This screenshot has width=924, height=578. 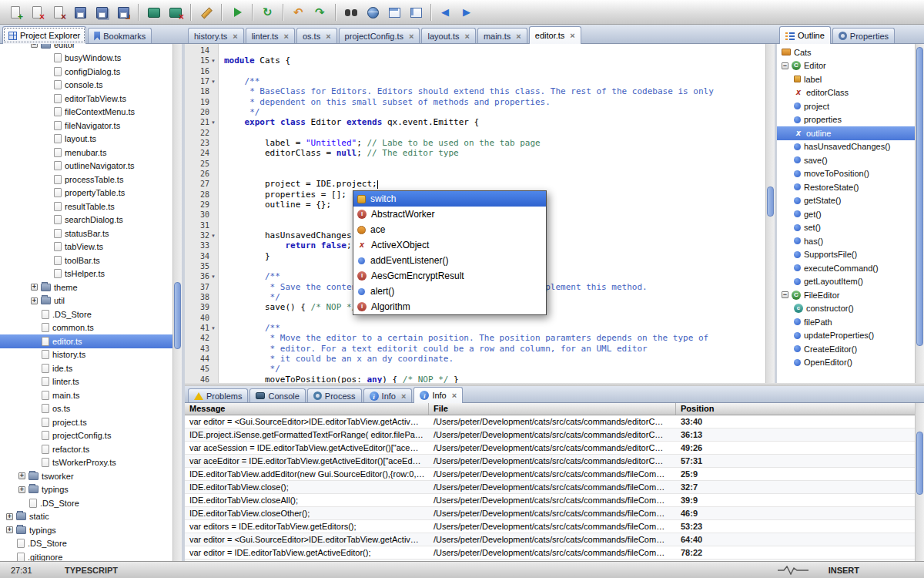 I want to click on outline-scrollbar, so click(x=919, y=213).